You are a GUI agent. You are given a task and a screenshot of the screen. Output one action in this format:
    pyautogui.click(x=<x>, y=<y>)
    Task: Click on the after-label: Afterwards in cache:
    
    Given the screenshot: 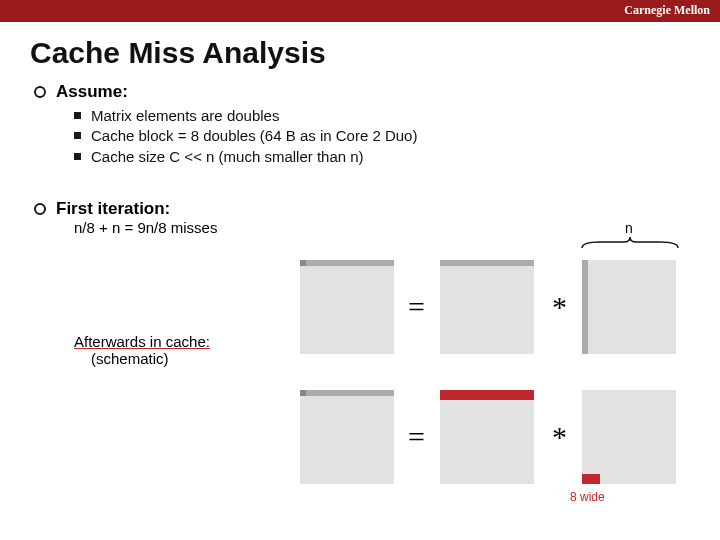 What is the action you would take?
    pyautogui.click(x=142, y=342)
    